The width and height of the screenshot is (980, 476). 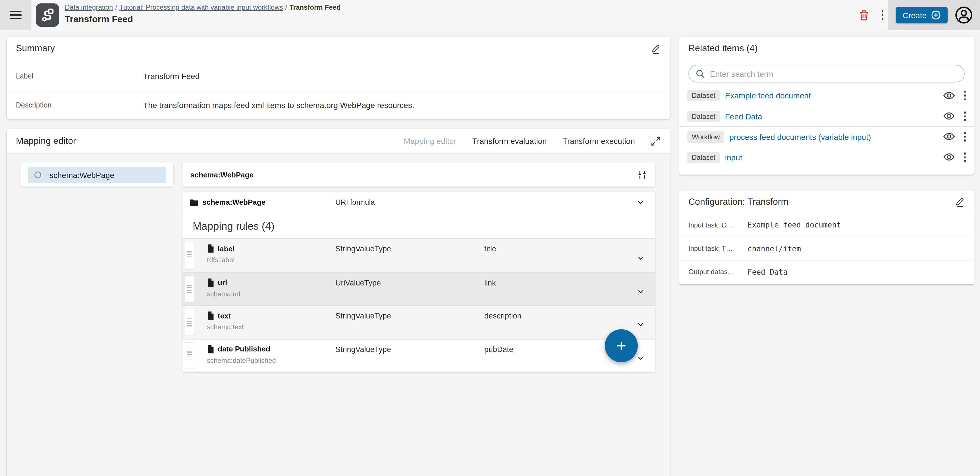 What do you see at coordinates (744, 116) in the screenshot?
I see `related-item-link: Feed Data` at bounding box center [744, 116].